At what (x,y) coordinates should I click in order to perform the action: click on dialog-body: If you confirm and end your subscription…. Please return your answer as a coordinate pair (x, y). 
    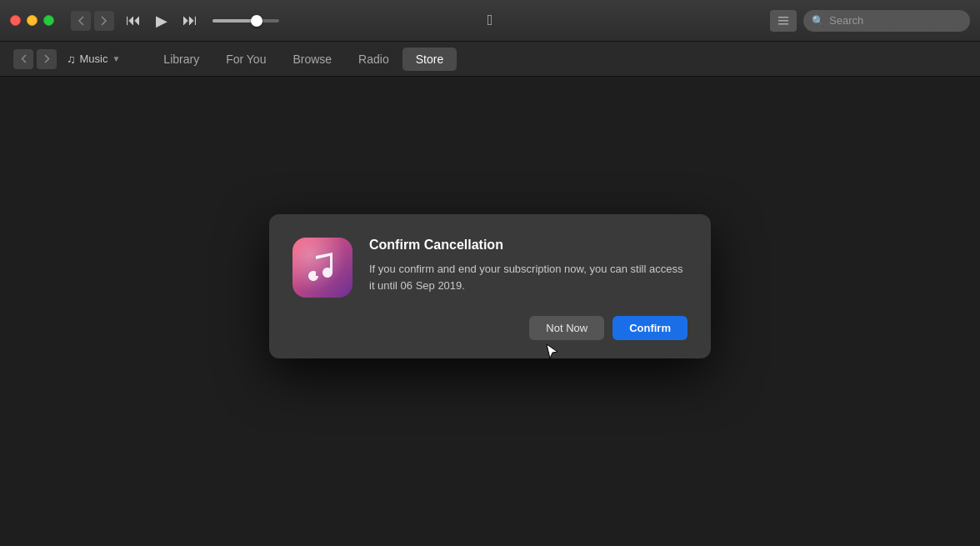
    Looking at the image, I should click on (528, 277).